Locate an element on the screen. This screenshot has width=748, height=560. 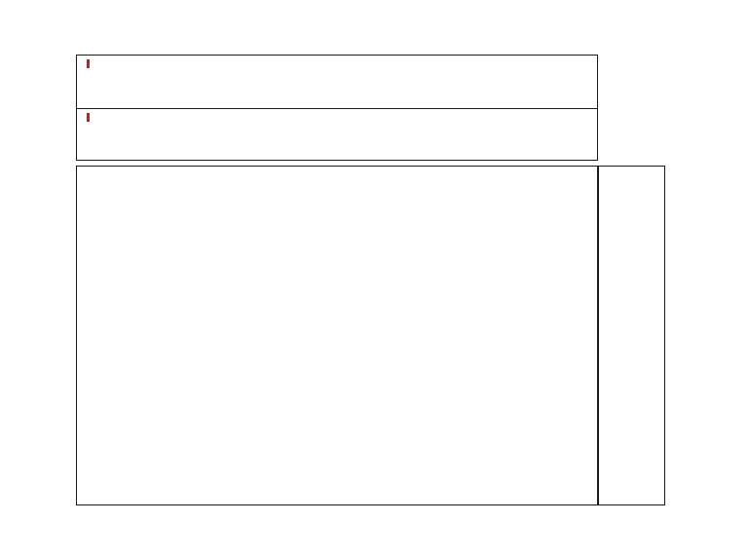
colorbar-canvas is located at coordinates (688, 333).